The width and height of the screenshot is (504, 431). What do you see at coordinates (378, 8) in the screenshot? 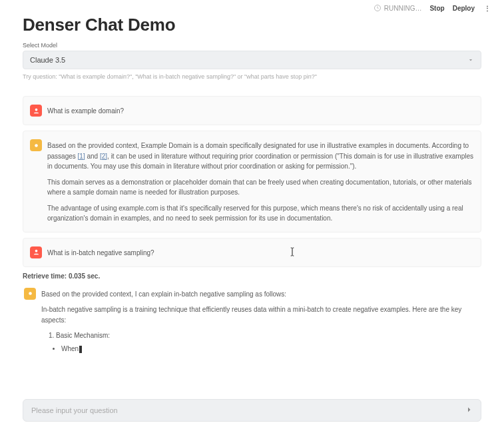
I see `running-icon` at bounding box center [378, 8].